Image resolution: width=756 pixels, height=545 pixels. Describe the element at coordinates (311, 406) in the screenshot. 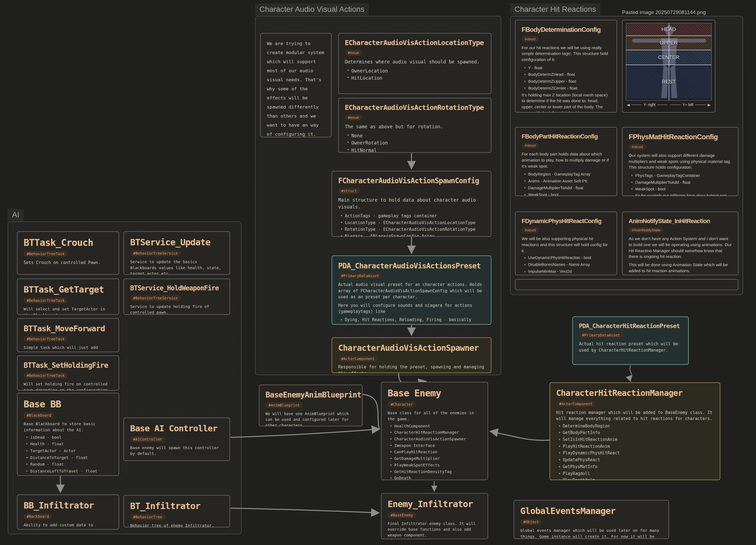

I see `card-baseenemyanimblueprint: BaseEnemyAnimBlueprint #AnimBlueprint We…` at that location.